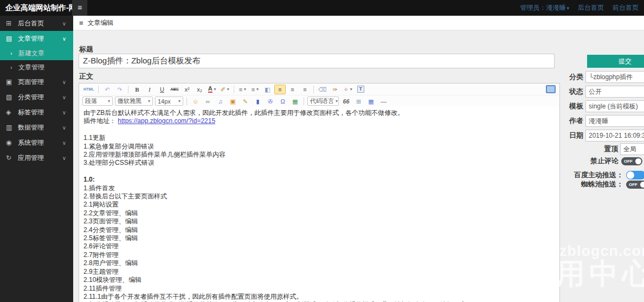  What do you see at coordinates (81, 23) in the screenshot?
I see `hamburger-icon: ≡` at bounding box center [81, 23].